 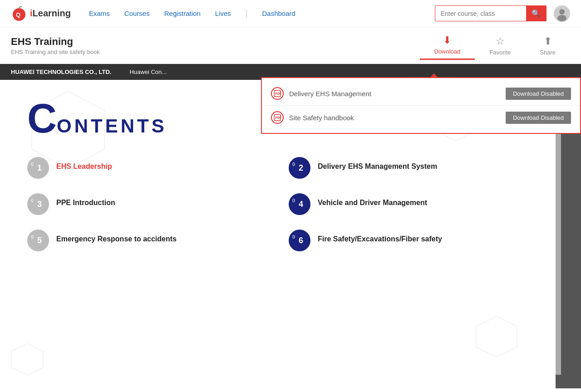 What do you see at coordinates (215, 42) in the screenshot?
I see `book-title: EHS Training` at bounding box center [215, 42].